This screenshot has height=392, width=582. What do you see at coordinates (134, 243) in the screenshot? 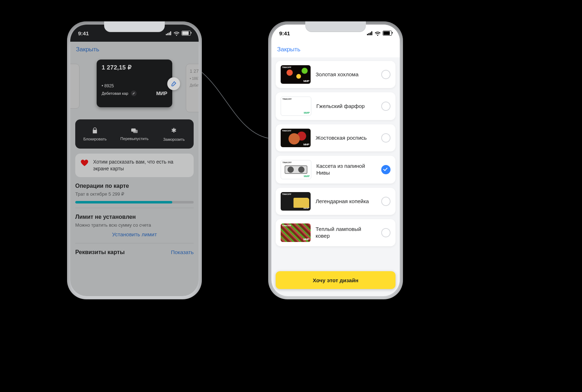
I see `divider` at bounding box center [134, 243].